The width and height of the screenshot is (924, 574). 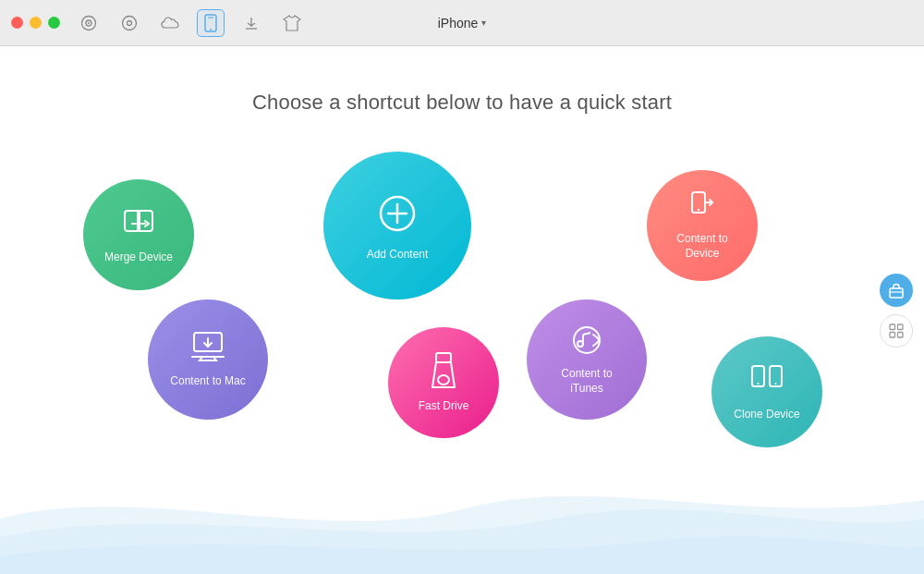 What do you see at coordinates (129, 23) in the screenshot?
I see `sync-icon` at bounding box center [129, 23].